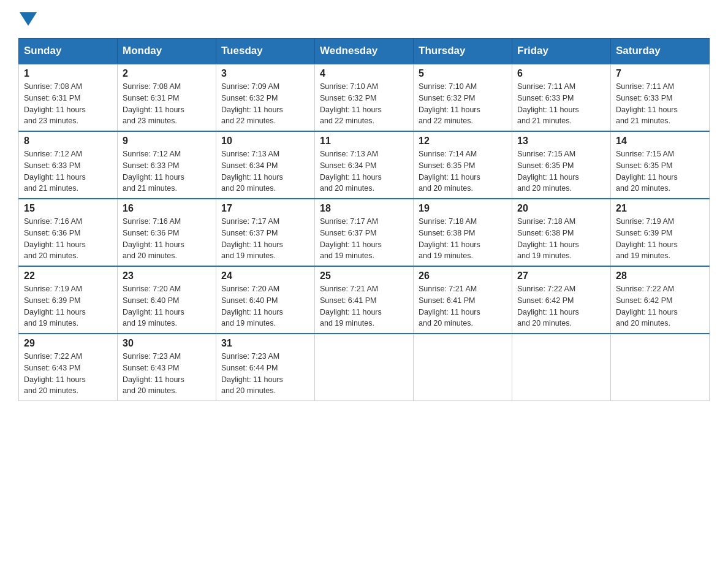  What do you see at coordinates (364, 52) in the screenshot?
I see `calendar-header: SundayMondayTuesdayWednesdayThursdayFrid…` at bounding box center [364, 52].